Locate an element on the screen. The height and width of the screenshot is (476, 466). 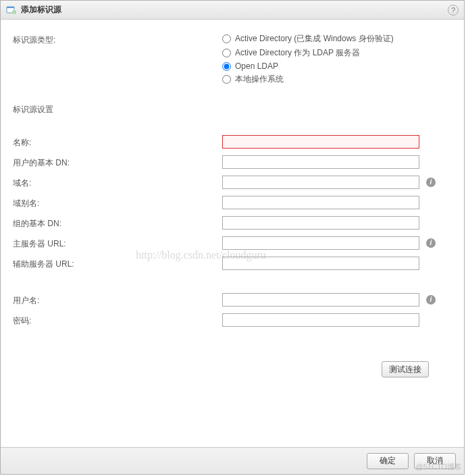
type-option-localos: 本地操作系统 is located at coordinates (308, 80).